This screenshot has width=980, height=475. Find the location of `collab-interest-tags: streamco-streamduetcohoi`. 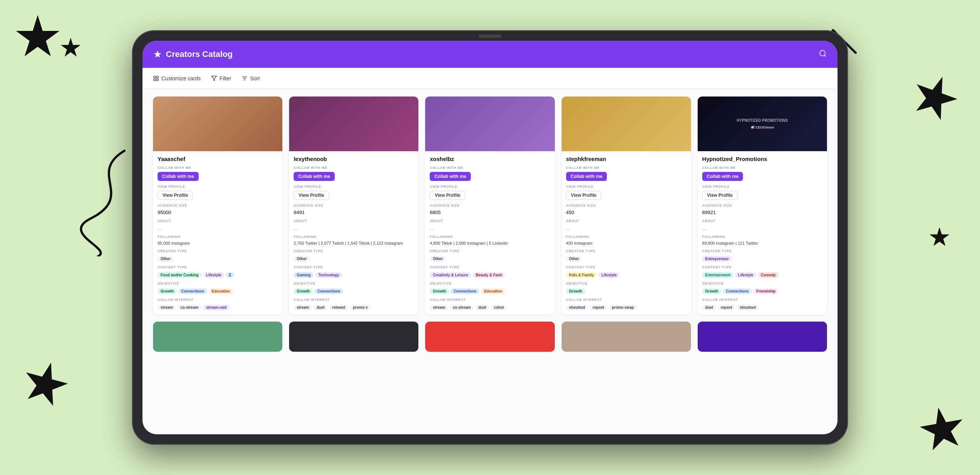

collab-interest-tags: streamco-streamduetcohoi is located at coordinates (490, 308).